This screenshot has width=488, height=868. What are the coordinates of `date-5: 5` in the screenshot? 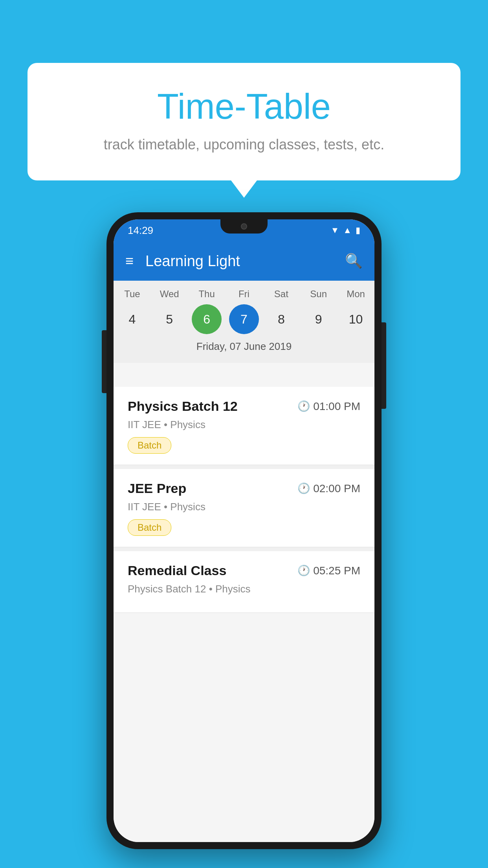 It's located at (169, 319).